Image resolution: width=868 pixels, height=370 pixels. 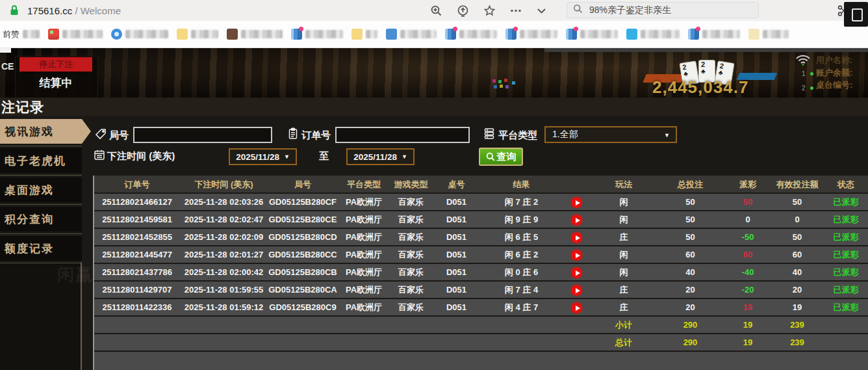 What do you see at coordinates (542, 10) in the screenshot?
I see `chevron-down-icon` at bounding box center [542, 10].